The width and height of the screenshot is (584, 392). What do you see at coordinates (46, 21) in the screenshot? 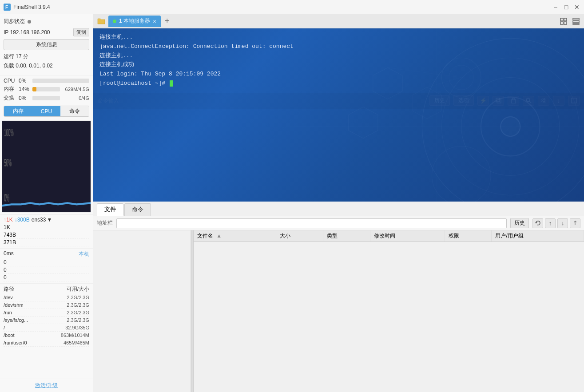
I see `sync-status: 同步状态` at bounding box center [46, 21].